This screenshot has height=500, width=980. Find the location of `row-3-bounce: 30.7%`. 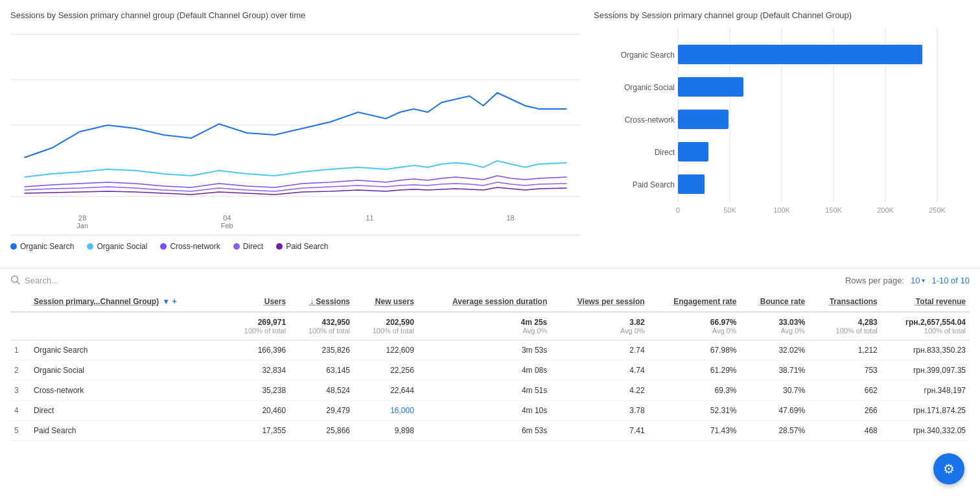

row-3-bounce: 30.7% is located at coordinates (775, 390).